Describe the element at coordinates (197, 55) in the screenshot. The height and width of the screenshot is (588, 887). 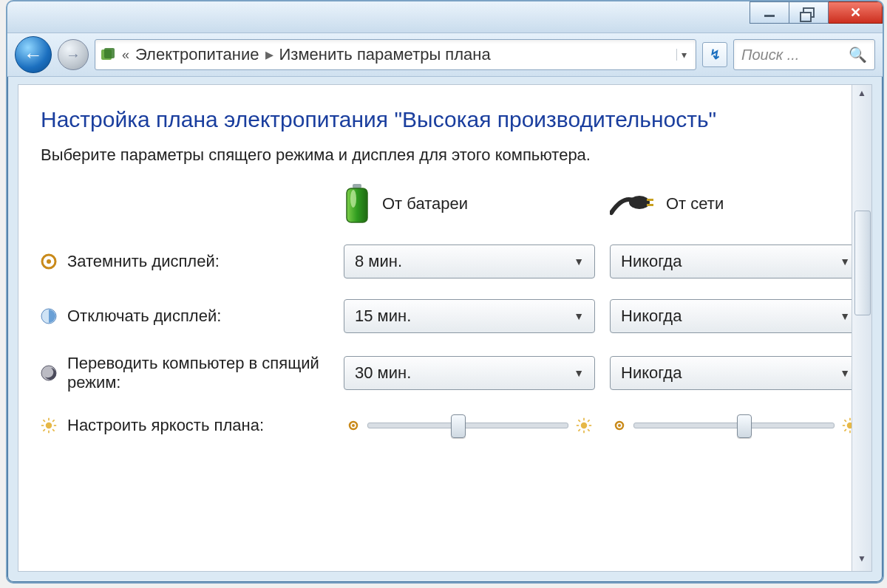
I see `breadcrumb-parent: Электропитание` at that location.